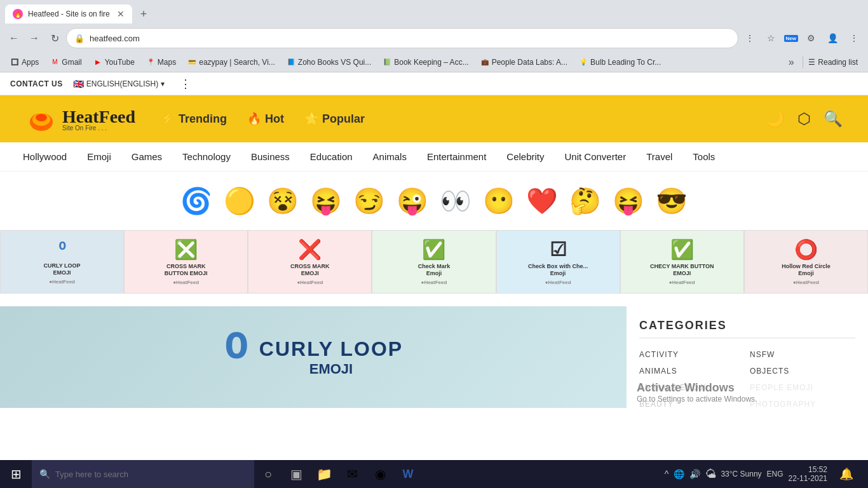 This screenshot has width=868, height=488. What do you see at coordinates (583, 62) in the screenshot?
I see `bulb-favicon: 💡` at bounding box center [583, 62].